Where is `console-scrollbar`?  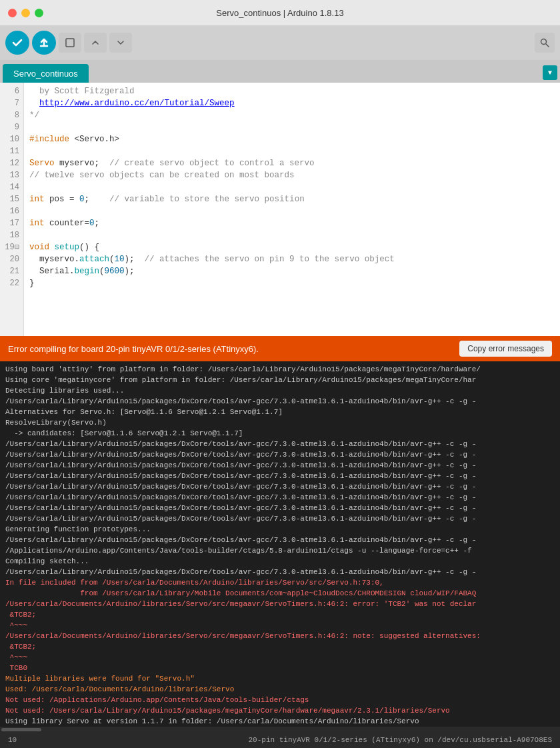 console-scrollbar is located at coordinates (280, 729).